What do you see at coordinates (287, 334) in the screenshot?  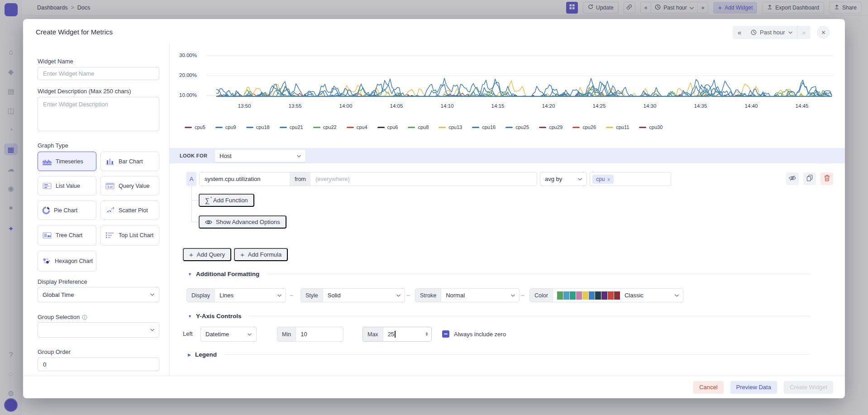 I see `min-label: Min` at bounding box center [287, 334].